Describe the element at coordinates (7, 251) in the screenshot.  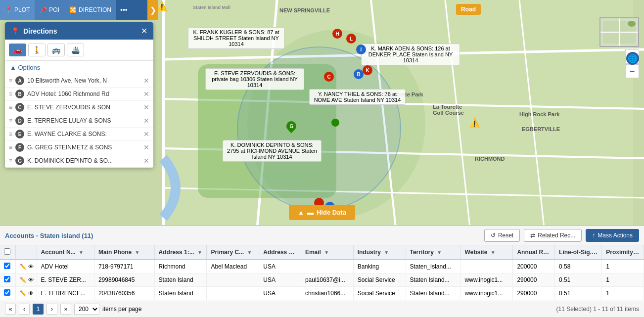
I see `select-all-checkbox` at that location.